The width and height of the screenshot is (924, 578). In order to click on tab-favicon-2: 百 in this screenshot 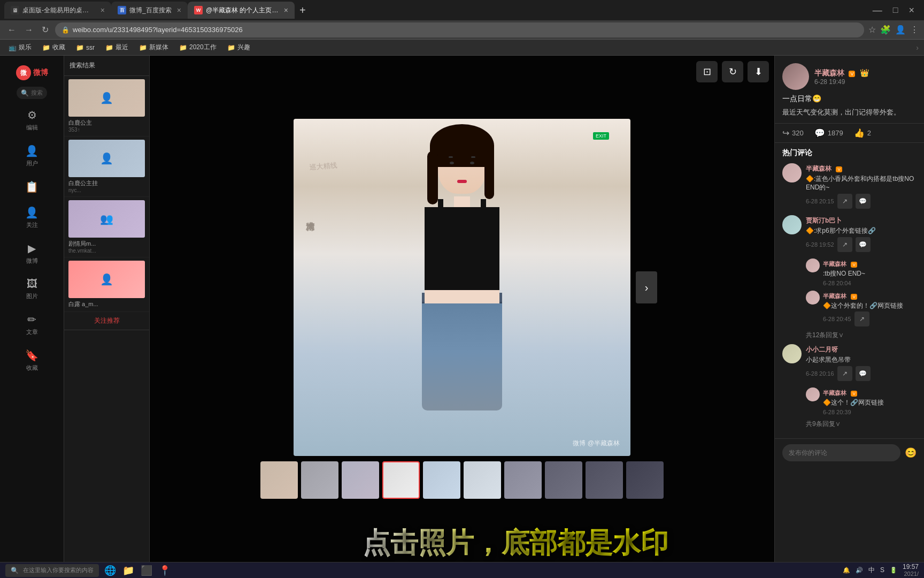, I will do `click(122, 10)`.